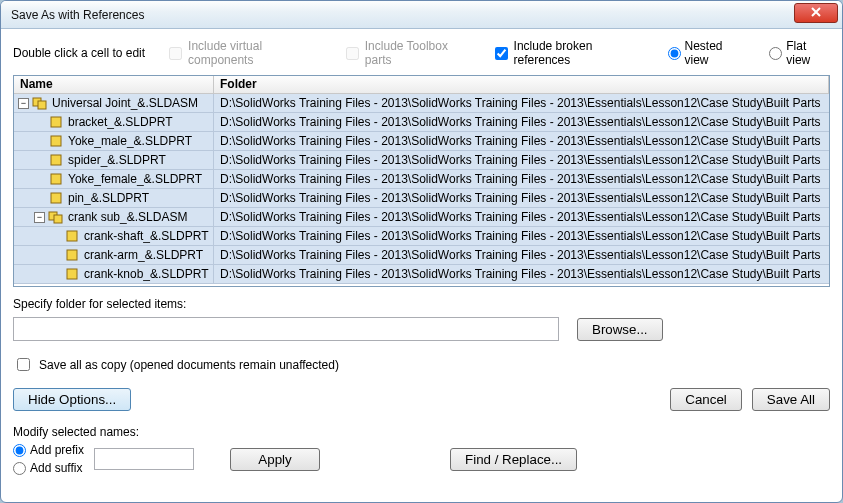  I want to click on modify-names-label: Modify selected names:, so click(422, 432).